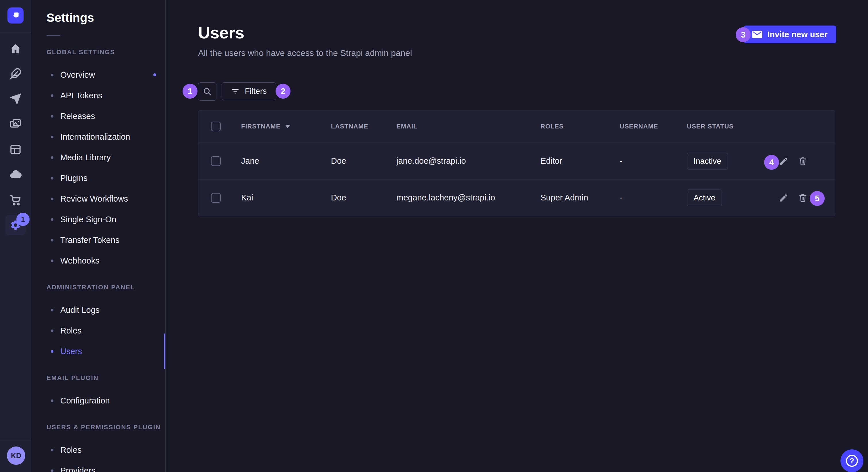  What do you see at coordinates (98, 116) in the screenshot?
I see `sidebar-item-releases: Releases` at bounding box center [98, 116].